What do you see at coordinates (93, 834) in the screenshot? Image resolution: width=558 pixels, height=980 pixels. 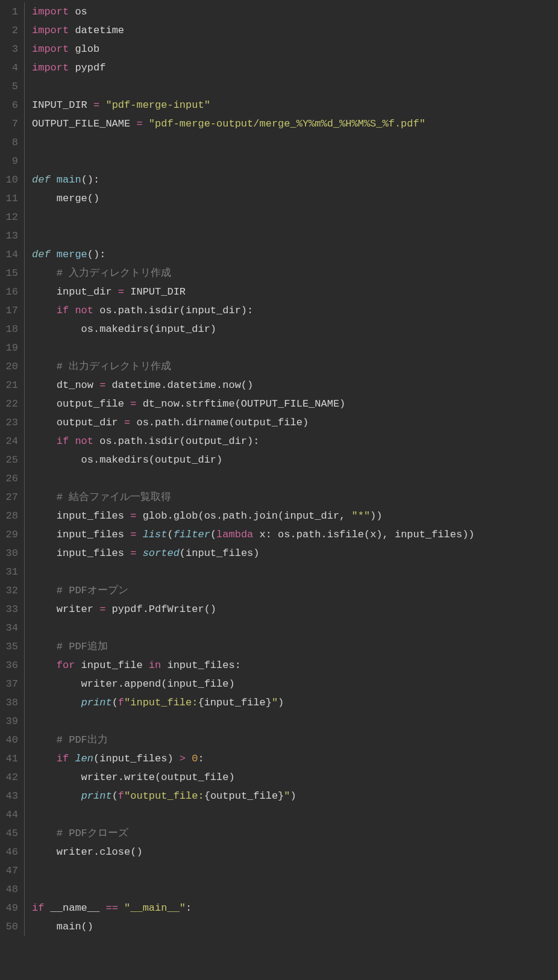 I see `token-cmt: # PDFクローズ` at bounding box center [93, 834].